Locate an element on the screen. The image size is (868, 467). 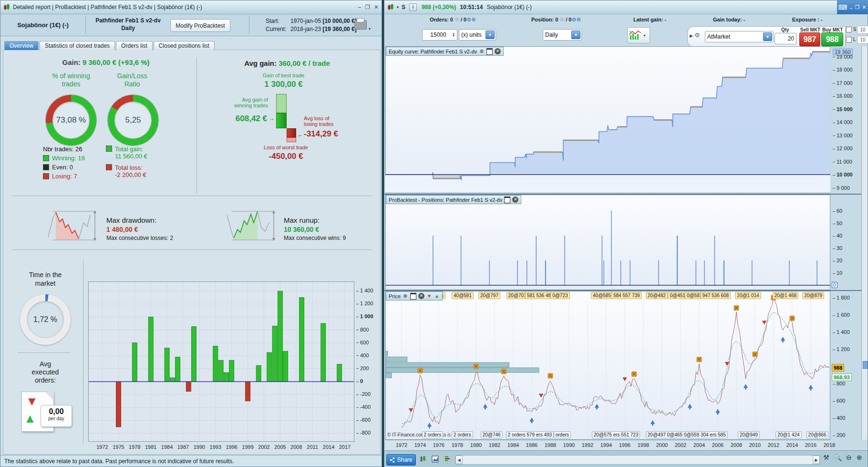
time-in-market-donut: 1,72 % is located at coordinates (45, 320).